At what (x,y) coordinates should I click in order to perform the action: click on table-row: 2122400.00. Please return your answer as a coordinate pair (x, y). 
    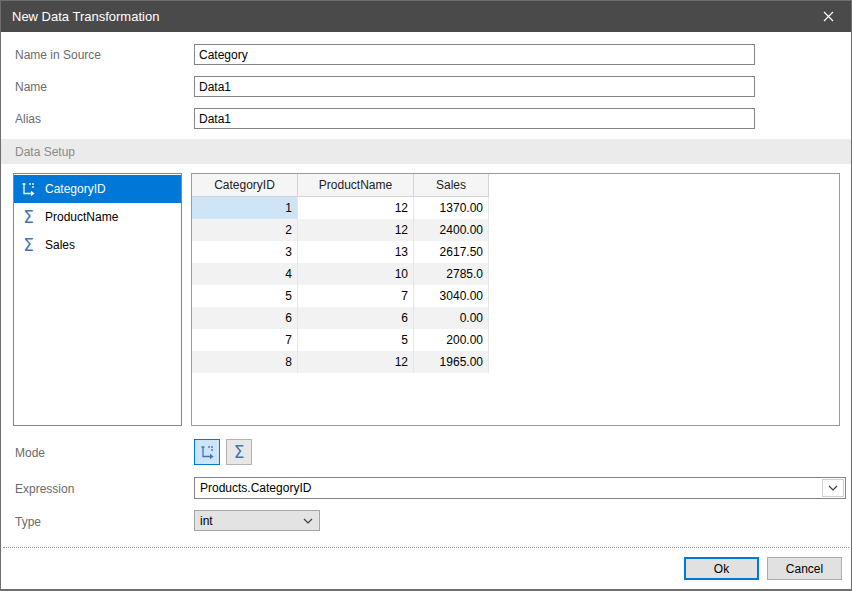
    Looking at the image, I should click on (516, 230).